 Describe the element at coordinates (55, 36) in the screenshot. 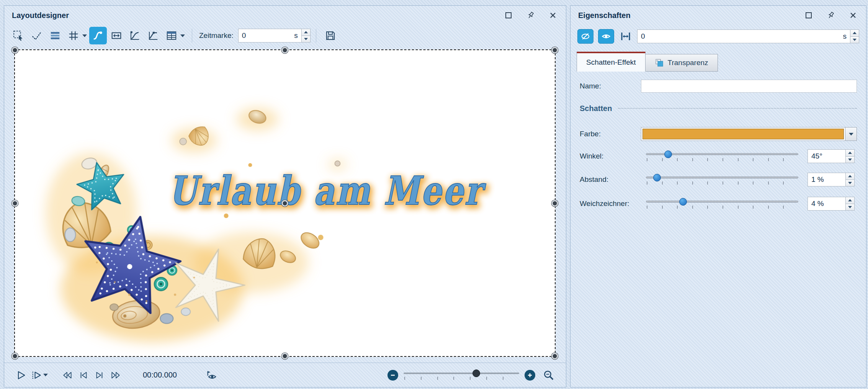

I see `layers-icon` at that location.